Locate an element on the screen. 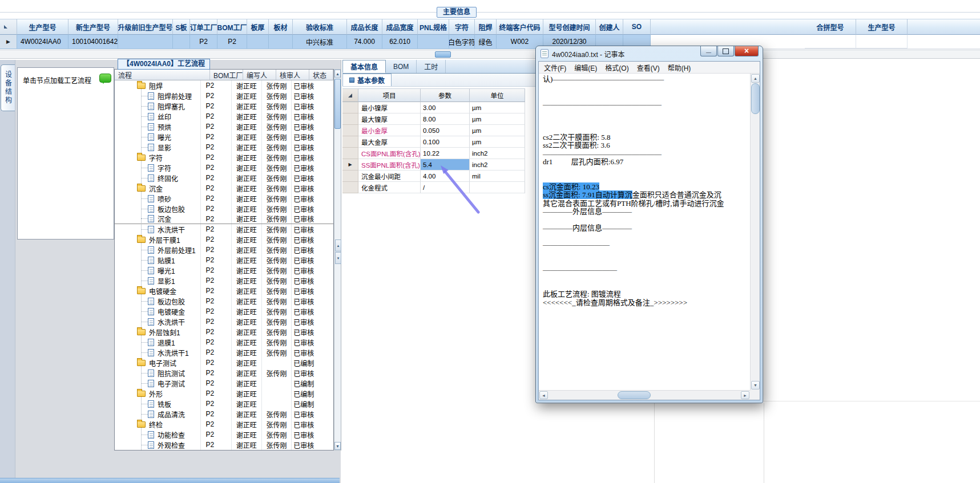 The height and width of the screenshot is (483, 980). top-header-cell: BOM工厂 is located at coordinates (232, 27).